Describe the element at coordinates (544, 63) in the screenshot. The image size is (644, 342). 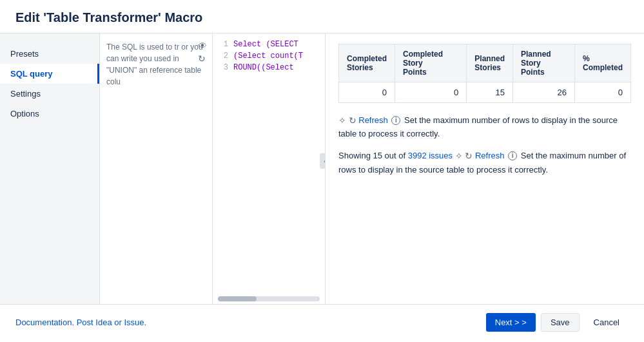
I see `col-planned-points: Planned StoryPoints` at that location.